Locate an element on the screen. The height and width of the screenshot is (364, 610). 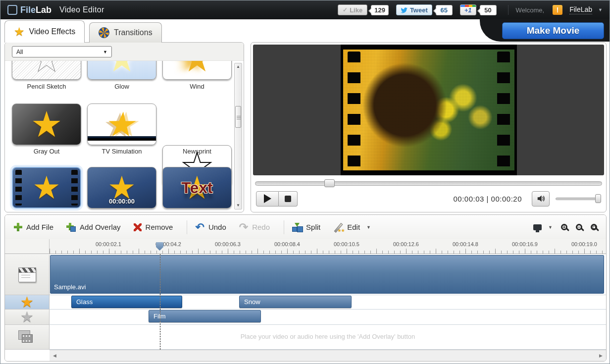
effects-scrollbar: ▲ ▼ is located at coordinates (238, 136).